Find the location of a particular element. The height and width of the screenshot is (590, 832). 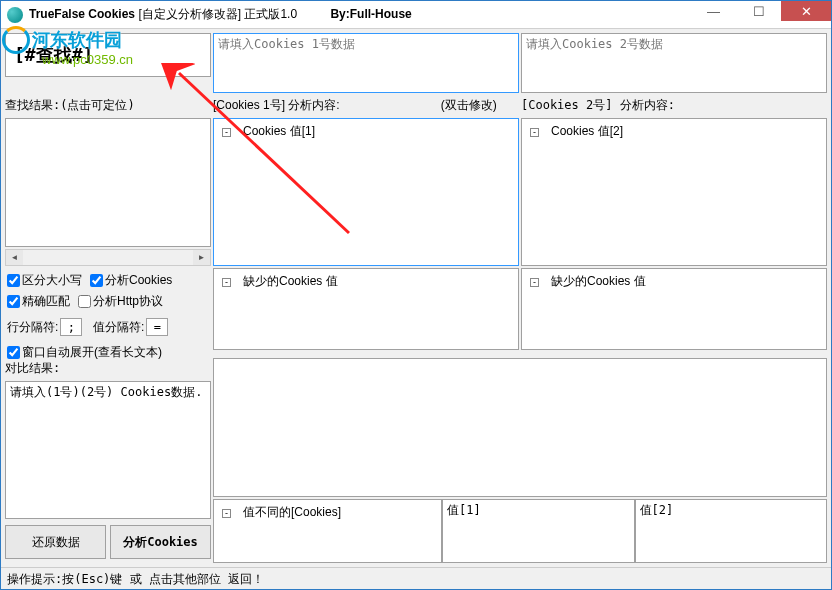

analyze-cookies-checkbox: 分析Cookies is located at coordinates (131, 280).